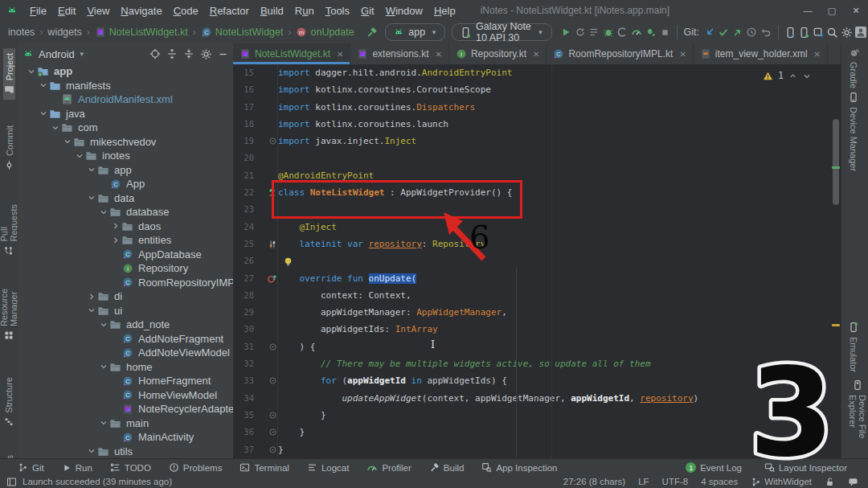 This screenshot has height=488, width=868. I want to click on editor-tab-extensions.kt: extensions.kt✕, so click(399, 54).